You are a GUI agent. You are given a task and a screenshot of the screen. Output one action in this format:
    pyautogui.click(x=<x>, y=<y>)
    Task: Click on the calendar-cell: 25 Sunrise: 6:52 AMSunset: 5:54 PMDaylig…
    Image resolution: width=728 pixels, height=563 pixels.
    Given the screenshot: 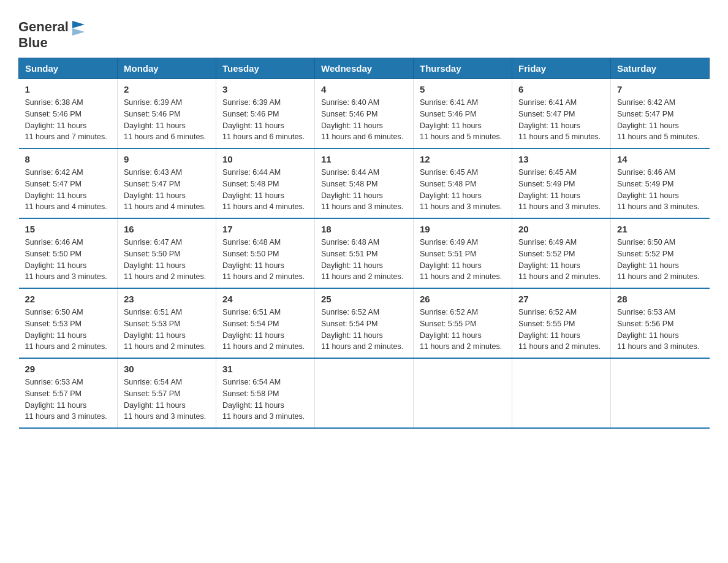 What is the action you would take?
    pyautogui.click(x=364, y=323)
    